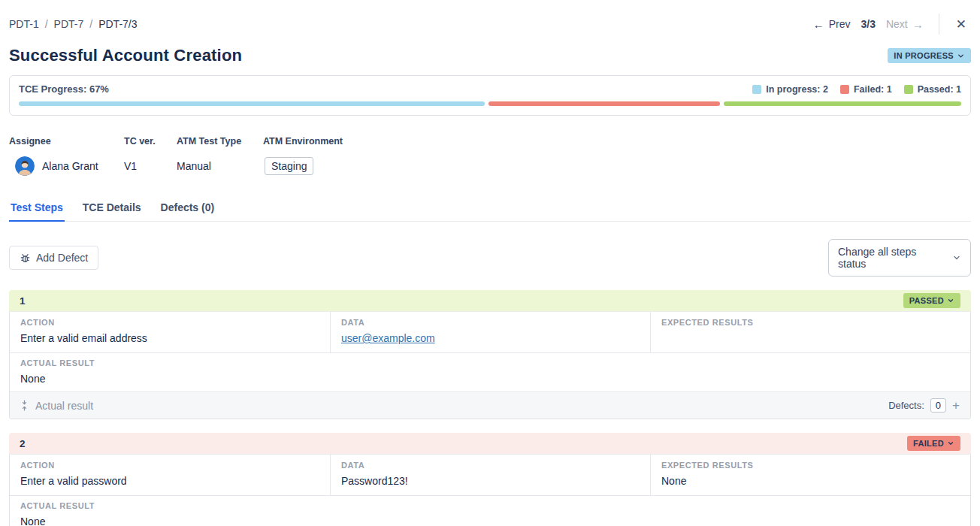 The height and width of the screenshot is (526, 980). Describe the element at coordinates (219, 156) in the screenshot. I see `field-test-type: ATM Test Type Manual` at that location.